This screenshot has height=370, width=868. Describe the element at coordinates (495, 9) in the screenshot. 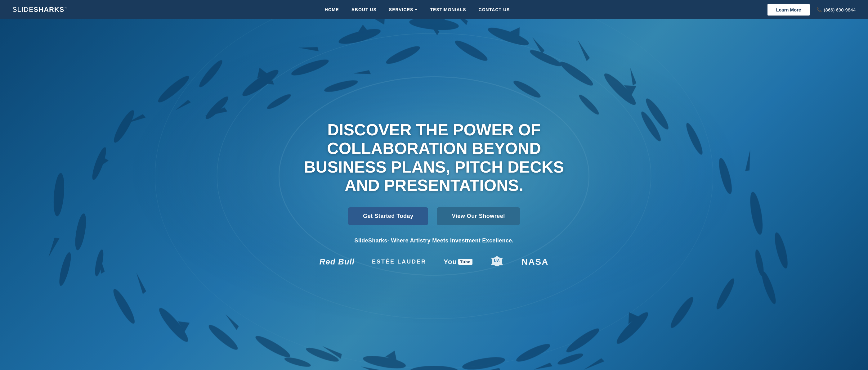

I see `nav-link-contact: CONTACT US` at that location.